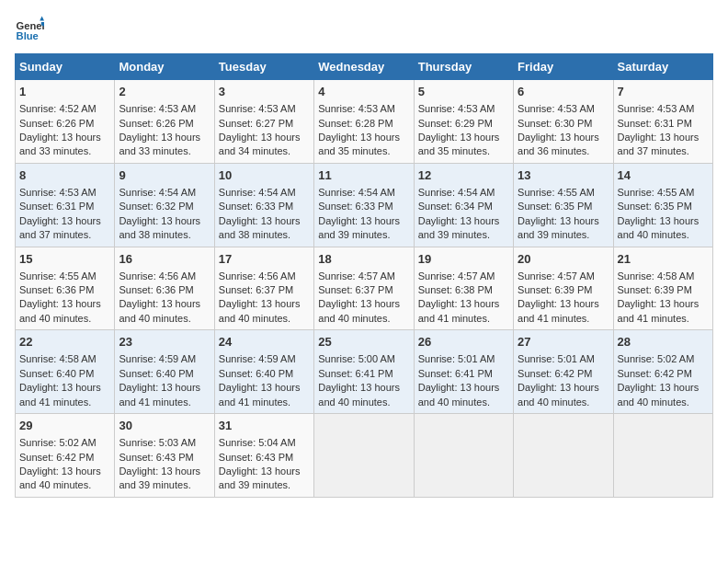 Image resolution: width=728 pixels, height=563 pixels. Describe the element at coordinates (556, 359) in the screenshot. I see `sunrise-text: Sunrise: 5:01 AM` at that location.